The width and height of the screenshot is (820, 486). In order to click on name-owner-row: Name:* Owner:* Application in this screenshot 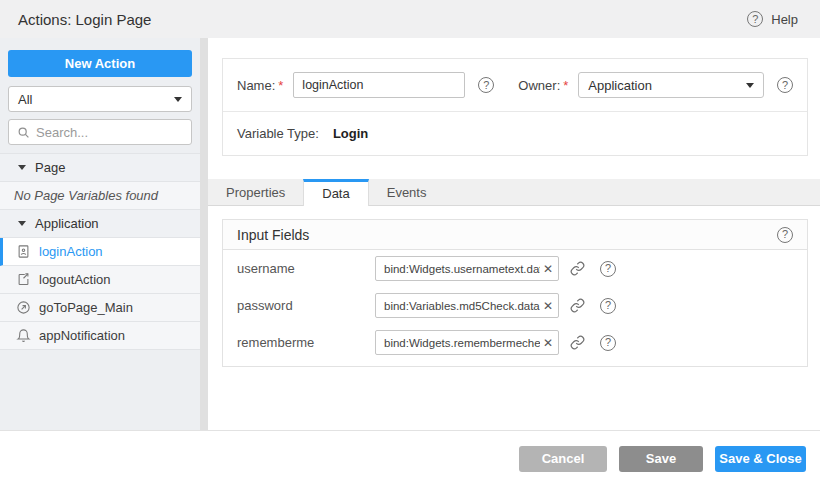, I will do `click(515, 85)`.